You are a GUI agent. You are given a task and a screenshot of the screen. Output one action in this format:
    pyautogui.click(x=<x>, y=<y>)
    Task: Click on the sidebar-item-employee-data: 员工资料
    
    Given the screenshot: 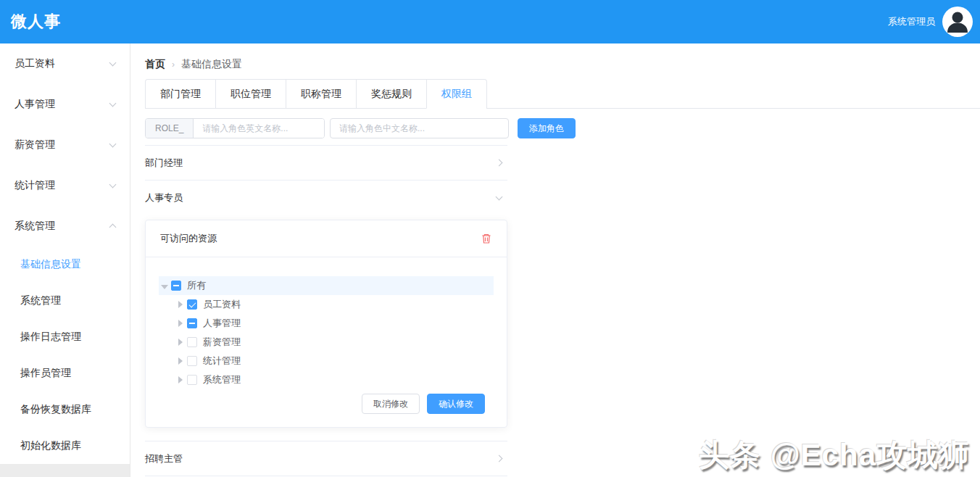 What is the action you would take?
    pyautogui.click(x=65, y=64)
    